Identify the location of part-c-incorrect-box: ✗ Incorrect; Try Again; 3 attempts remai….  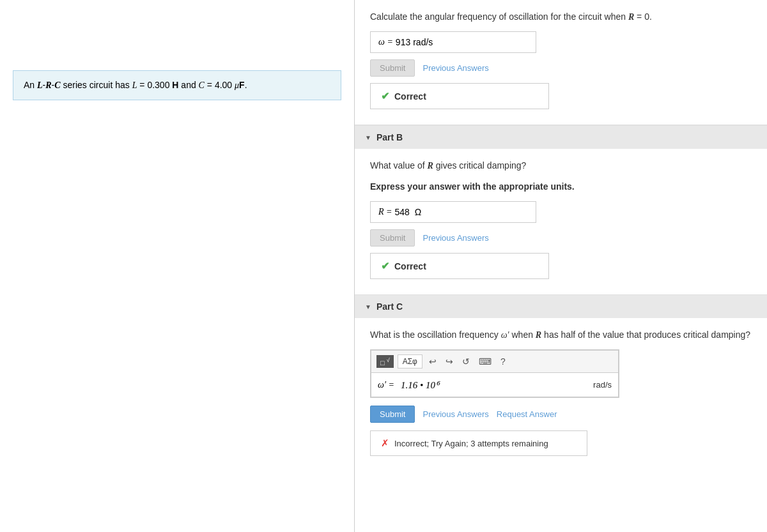
(479, 443).